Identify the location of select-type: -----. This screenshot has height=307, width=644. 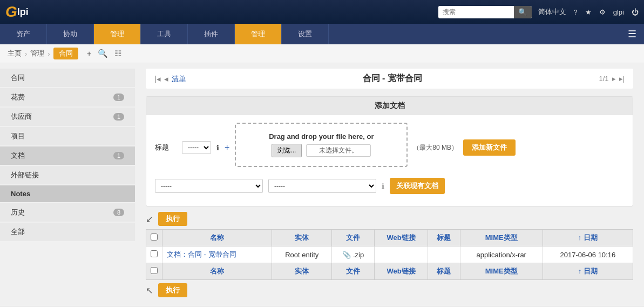
(322, 186).